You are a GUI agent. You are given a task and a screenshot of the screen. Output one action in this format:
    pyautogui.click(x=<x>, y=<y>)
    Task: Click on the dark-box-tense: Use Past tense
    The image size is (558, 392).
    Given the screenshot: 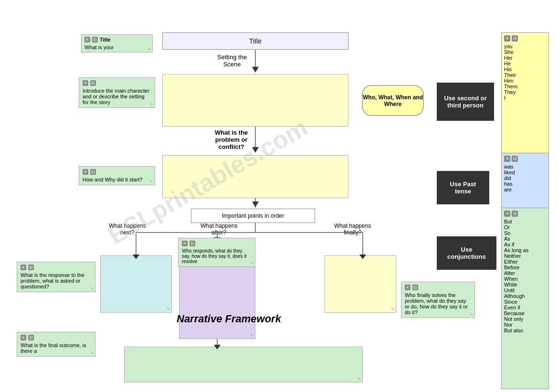 What is the action you would take?
    pyautogui.click(x=463, y=188)
    